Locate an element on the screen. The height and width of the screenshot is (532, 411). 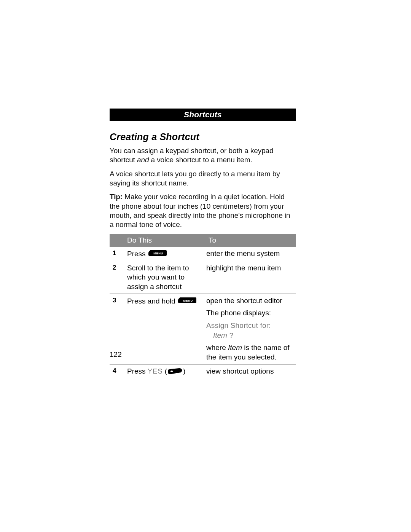
tip-paragraph: Tip: Make your voice recording in a quie… is located at coordinates (203, 211).